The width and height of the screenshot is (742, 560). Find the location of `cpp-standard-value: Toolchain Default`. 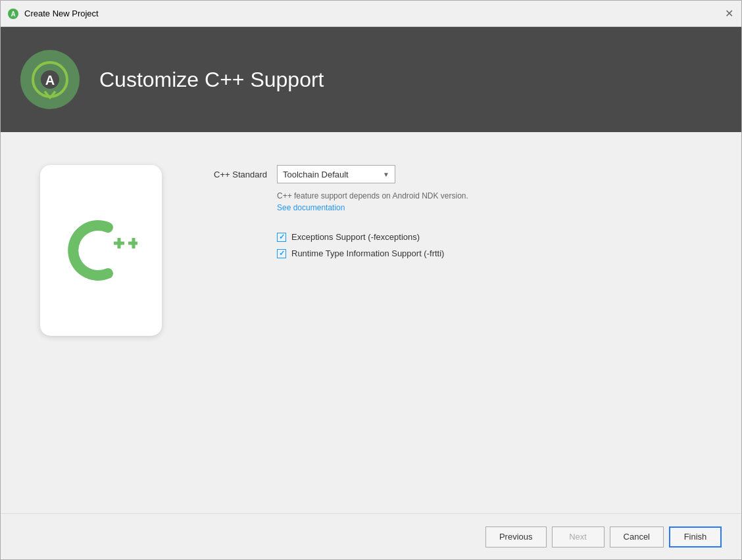

cpp-standard-value: Toolchain Default is located at coordinates (316, 175).